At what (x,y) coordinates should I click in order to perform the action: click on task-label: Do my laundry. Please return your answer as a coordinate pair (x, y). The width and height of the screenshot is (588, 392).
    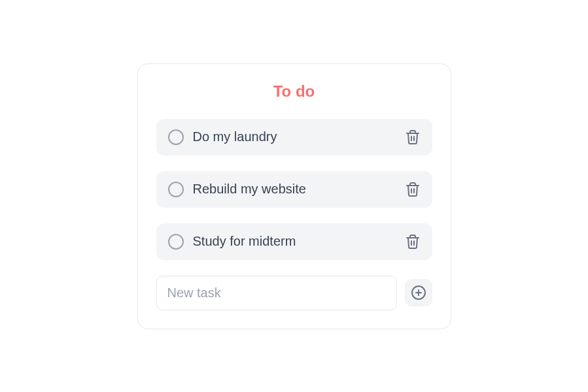
    Looking at the image, I should click on (294, 137).